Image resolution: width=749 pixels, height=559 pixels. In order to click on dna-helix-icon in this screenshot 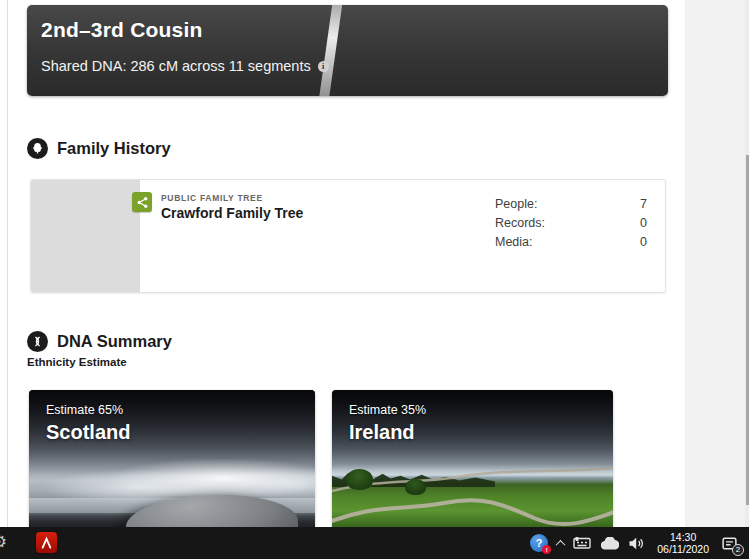, I will do `click(38, 342)`.